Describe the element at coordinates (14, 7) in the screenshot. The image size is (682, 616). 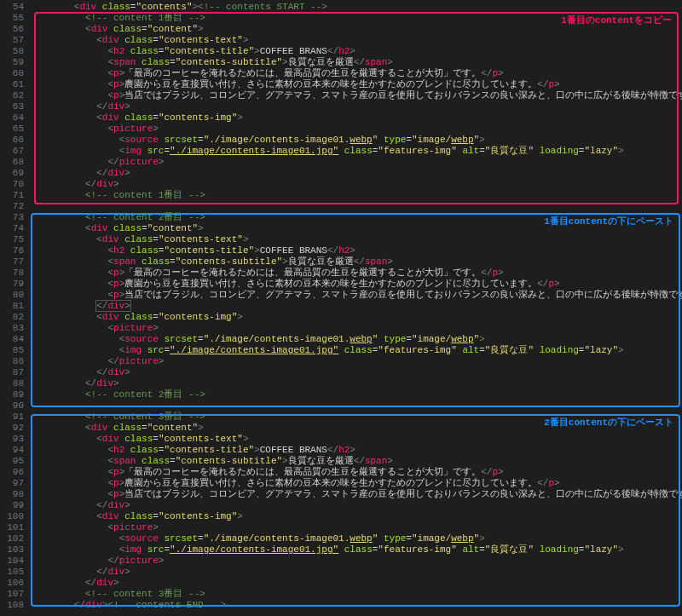
I see `line-number: 54` at that location.